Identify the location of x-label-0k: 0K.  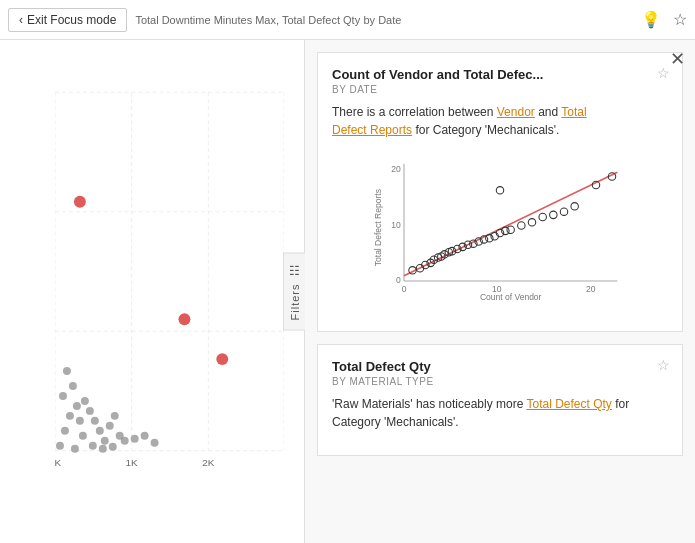
(58, 462).